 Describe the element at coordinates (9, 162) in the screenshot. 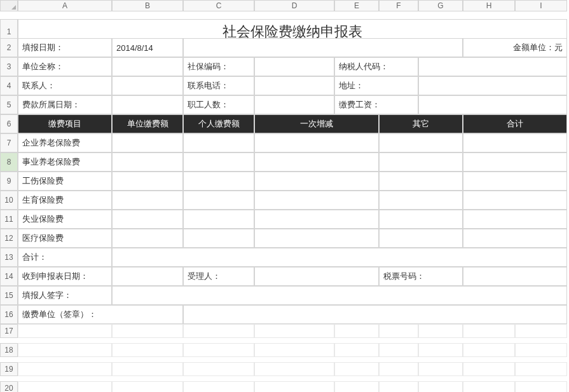

I see `row-header-8: 8` at that location.